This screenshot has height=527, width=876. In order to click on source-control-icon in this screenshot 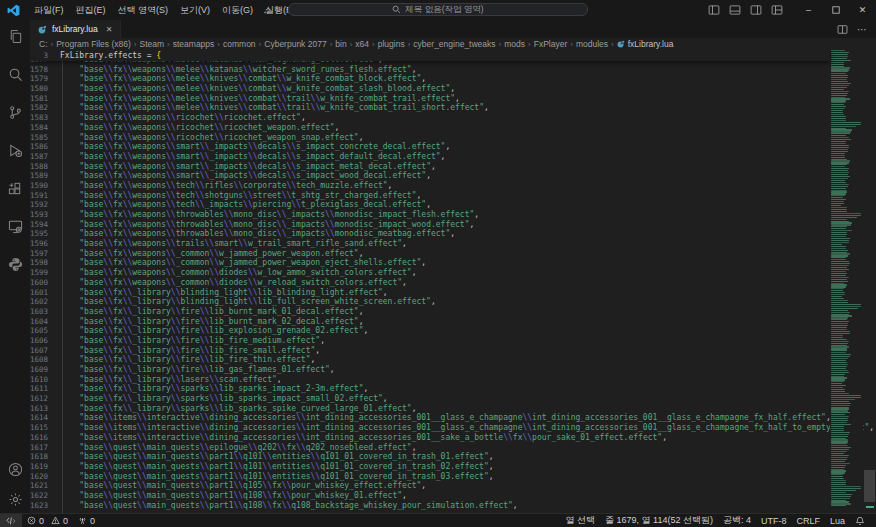, I will do `click(16, 112)`.